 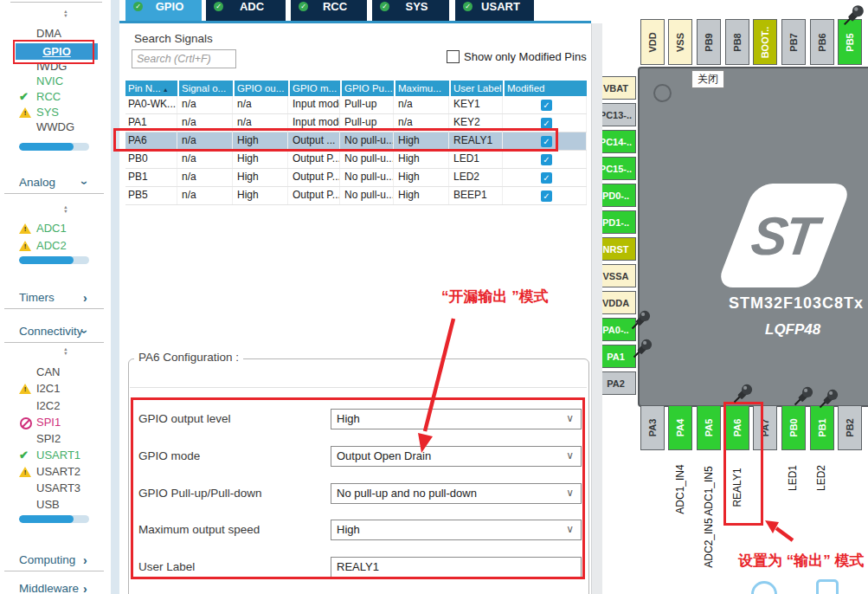 What do you see at coordinates (620, 275) in the screenshot?
I see `pin-vssa: VSSA` at bounding box center [620, 275].